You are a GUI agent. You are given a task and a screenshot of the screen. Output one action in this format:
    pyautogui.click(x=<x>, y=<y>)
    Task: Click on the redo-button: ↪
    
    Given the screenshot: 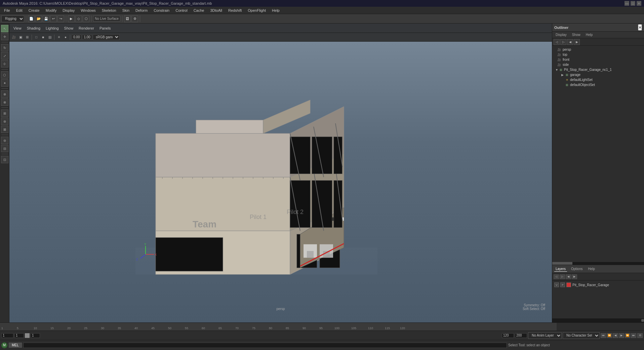 What is the action you would take?
    pyautogui.click(x=61, y=19)
    